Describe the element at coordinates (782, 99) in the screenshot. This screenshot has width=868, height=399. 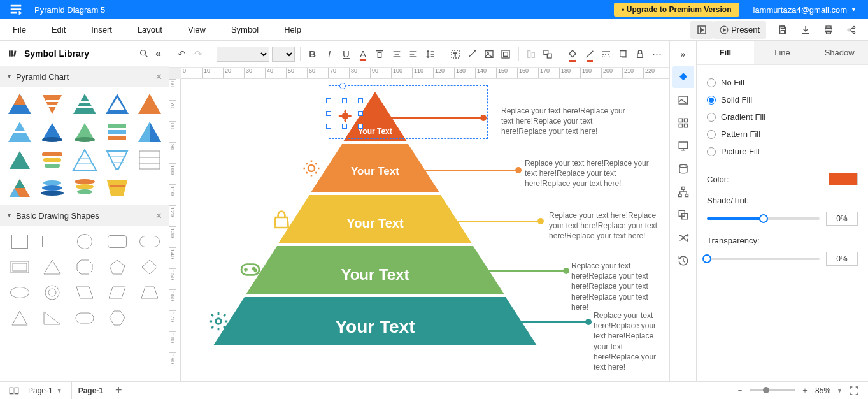
I see `radio-solid-fill: Solid Fill` at that location.